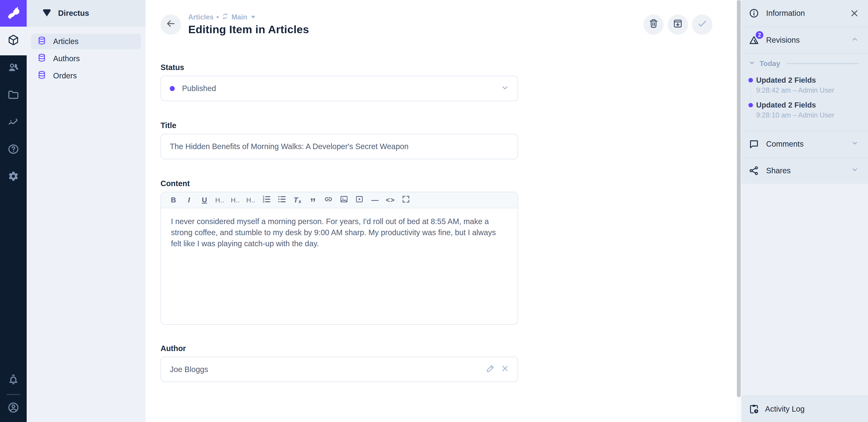  Describe the element at coordinates (220, 200) in the screenshot. I see `heading1-button: H..` at that location.